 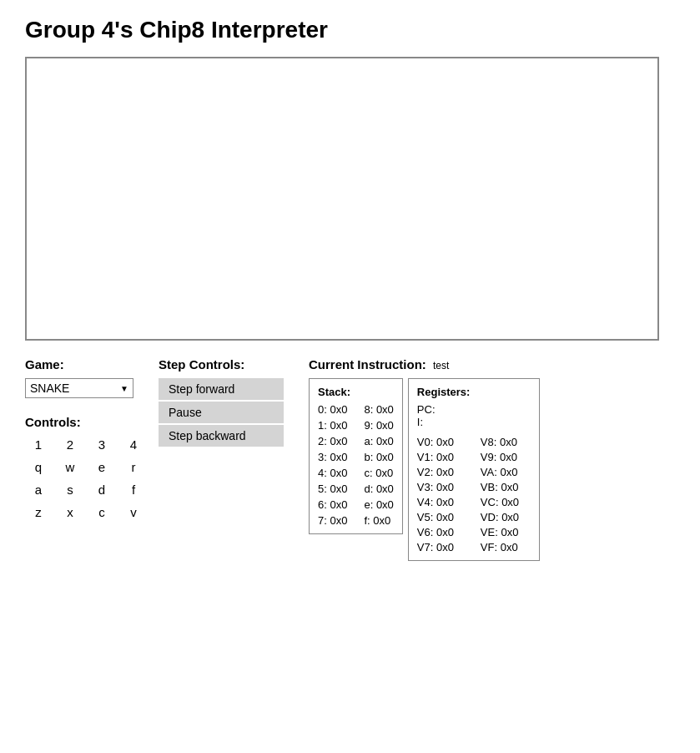 I want to click on registers-title: Registers:, so click(x=474, y=392).